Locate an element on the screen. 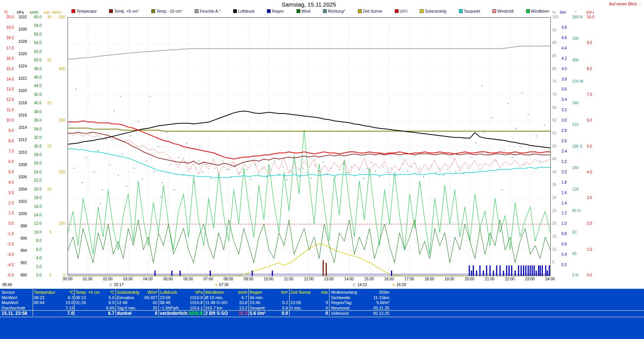 This screenshot has height=339, width=644. axis-label-kmh: 32.0 is located at coordinates (35, 138).